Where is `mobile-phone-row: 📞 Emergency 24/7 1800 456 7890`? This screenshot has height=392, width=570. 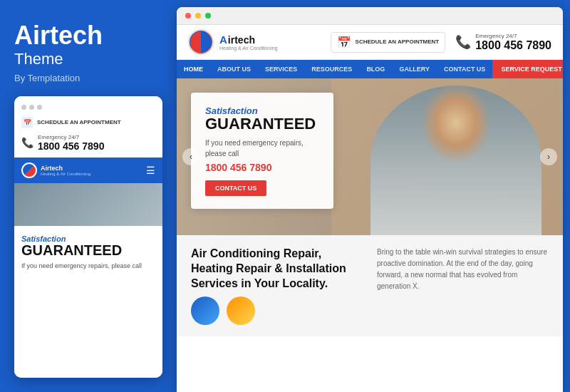
mobile-phone-row: 📞 Emergency 24/7 1800 456 7890 is located at coordinates (88, 143).